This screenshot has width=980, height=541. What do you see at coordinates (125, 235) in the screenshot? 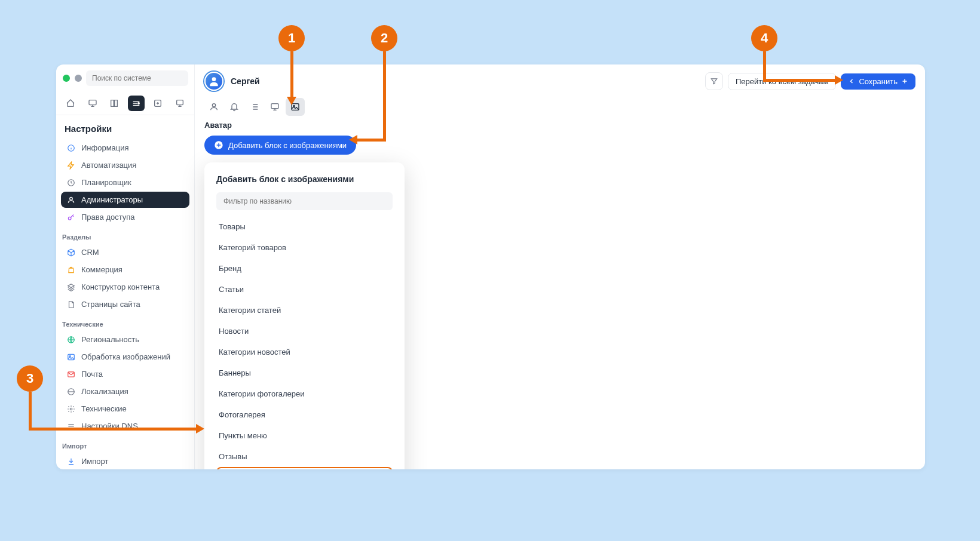
I see `section-label-sections: Разделы` at bounding box center [125, 235].